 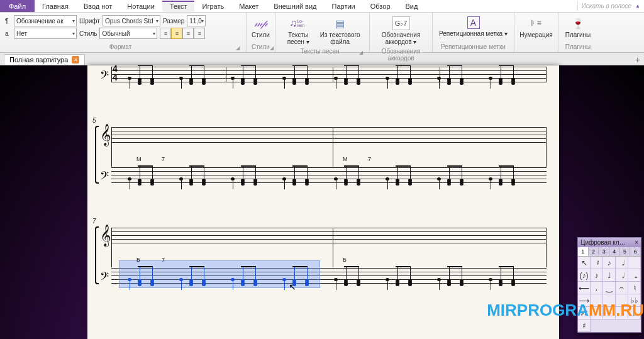 What do you see at coordinates (249, 6) in the screenshot?
I see `menu-layout: Макет` at bounding box center [249, 6].